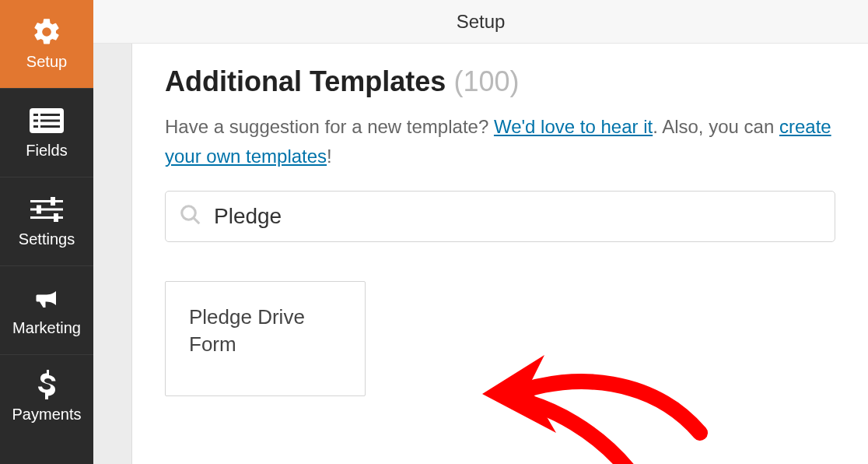  What do you see at coordinates (47, 62) in the screenshot?
I see `sidebar-item-label: Setup` at bounding box center [47, 62].